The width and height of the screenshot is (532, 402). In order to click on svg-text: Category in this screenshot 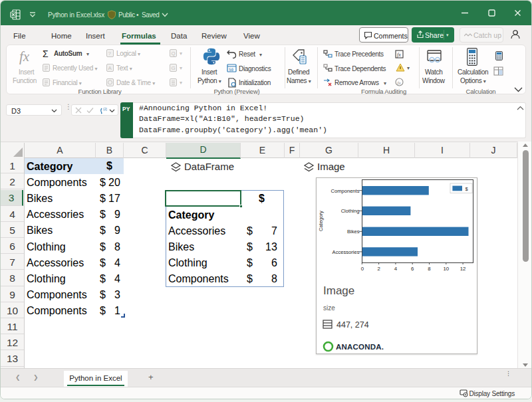, I will do `click(321, 221)`.